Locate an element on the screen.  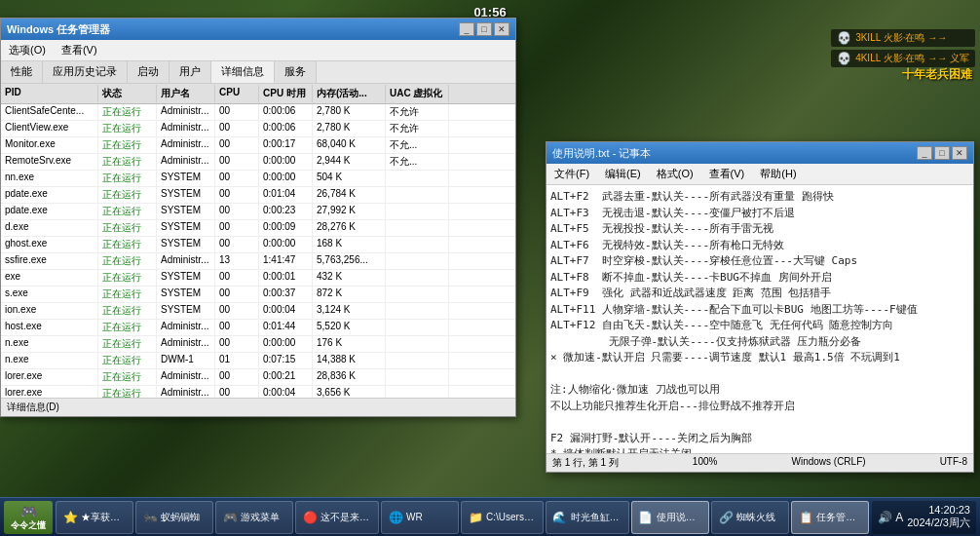
np-charset: UTF-8 is located at coordinates (954, 463).